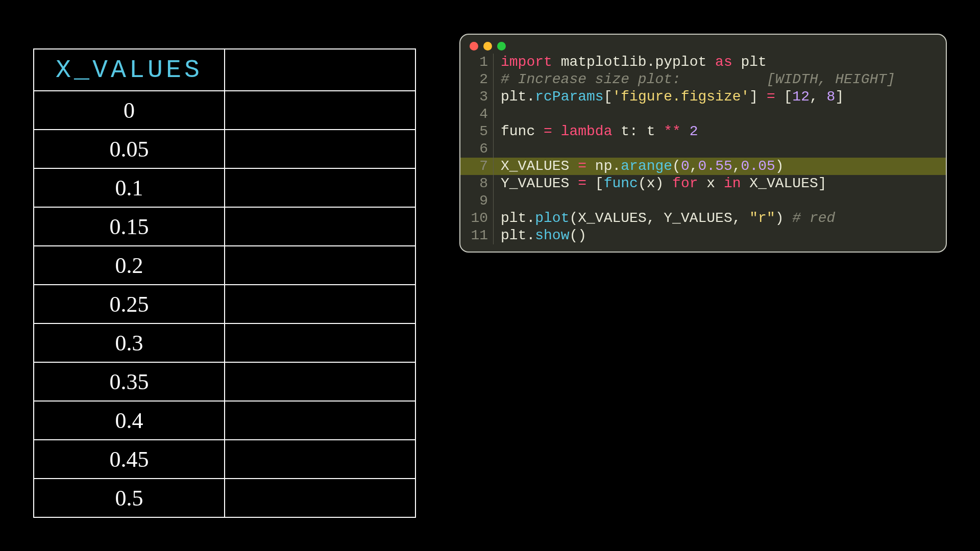  I want to click on minimize-icon, so click(488, 46).